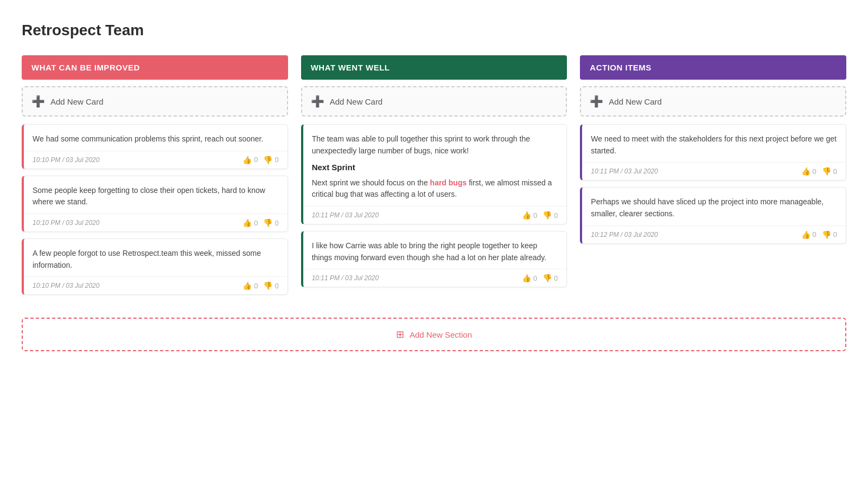 The width and height of the screenshot is (868, 503). I want to click on column-action: ACTION ITEMS ➕ Add New Card We need to m…, so click(713, 153).